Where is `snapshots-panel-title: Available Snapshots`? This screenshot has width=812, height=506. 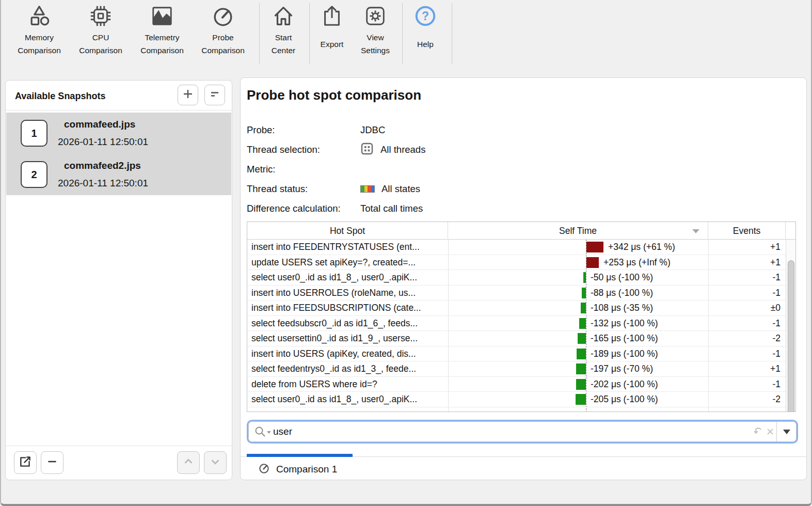 snapshots-panel-title: Available Snapshots is located at coordinates (60, 96).